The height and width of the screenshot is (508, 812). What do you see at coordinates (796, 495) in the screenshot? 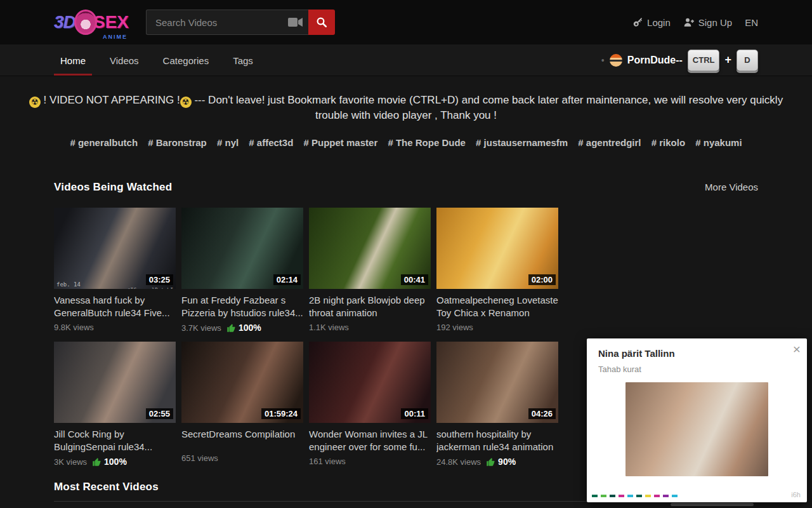
I see `popup-badge: i6h` at bounding box center [796, 495].